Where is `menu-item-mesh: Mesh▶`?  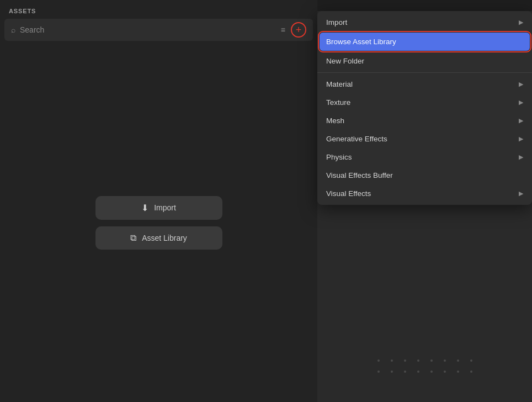 menu-item-mesh: Mesh▶ is located at coordinates (425, 120).